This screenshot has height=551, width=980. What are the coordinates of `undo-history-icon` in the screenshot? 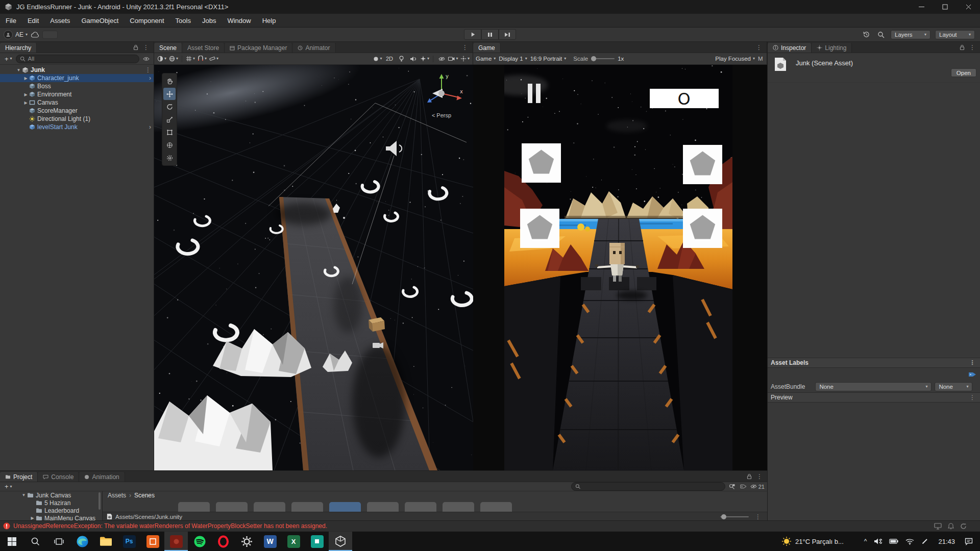 It's located at (866, 35).